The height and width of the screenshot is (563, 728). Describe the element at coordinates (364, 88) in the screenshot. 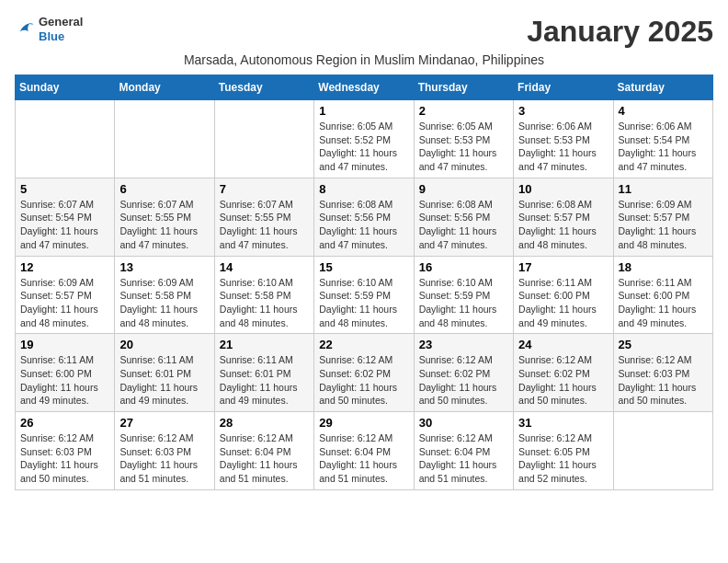

I see `weekday-header: Wednesday` at that location.